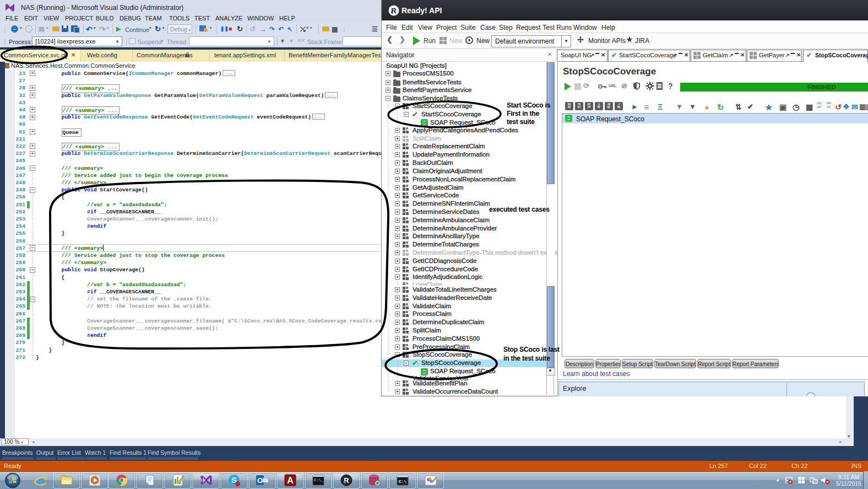  Describe the element at coordinates (403, 482) in the screenshot. I see `svg-text: C:\` at that location.